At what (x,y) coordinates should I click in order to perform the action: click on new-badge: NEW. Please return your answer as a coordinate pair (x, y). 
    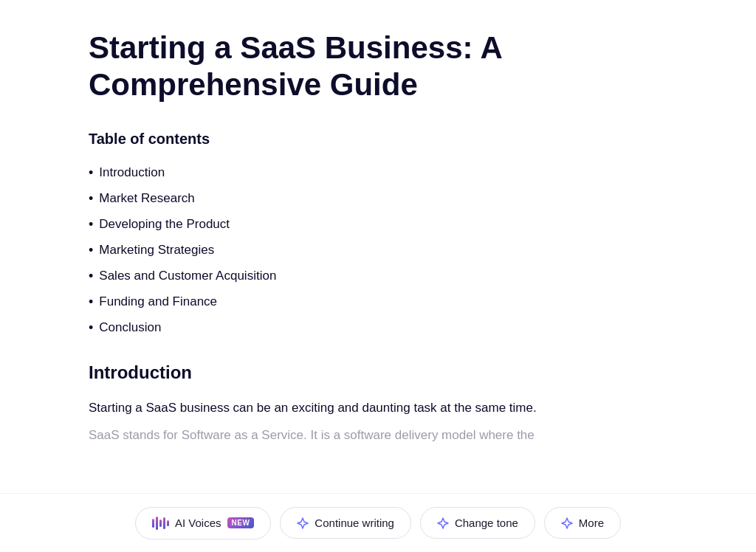
    Looking at the image, I should click on (241, 522).